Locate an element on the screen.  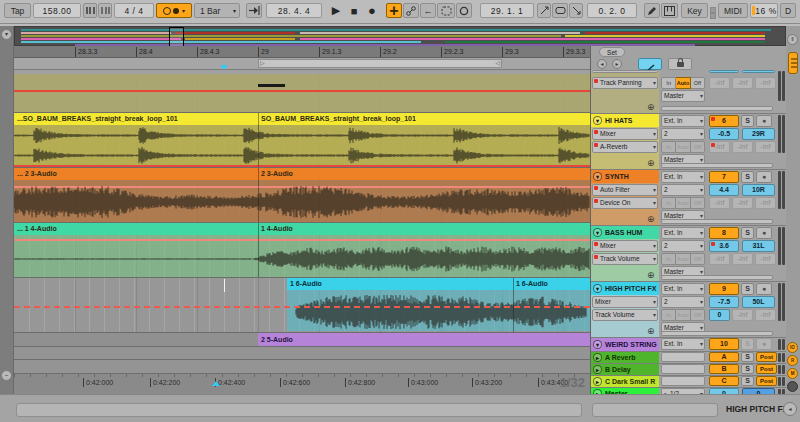
clipped-volume is located at coordinates (724, 72).